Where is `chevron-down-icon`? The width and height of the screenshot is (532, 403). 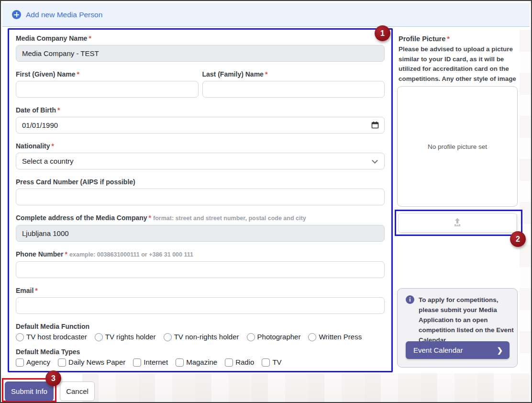
chevron-down-icon is located at coordinates (375, 161).